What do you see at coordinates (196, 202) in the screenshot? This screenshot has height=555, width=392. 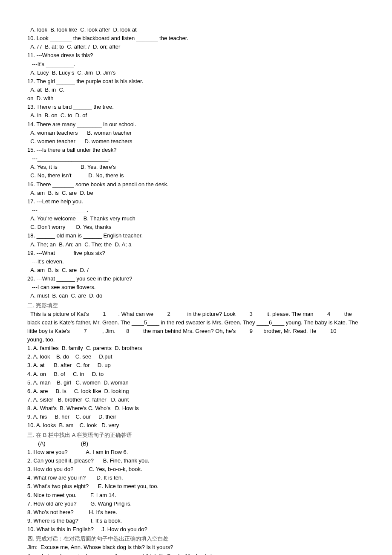 I see `q17-line1: 17. ---Let me help you.` at bounding box center [196, 202].